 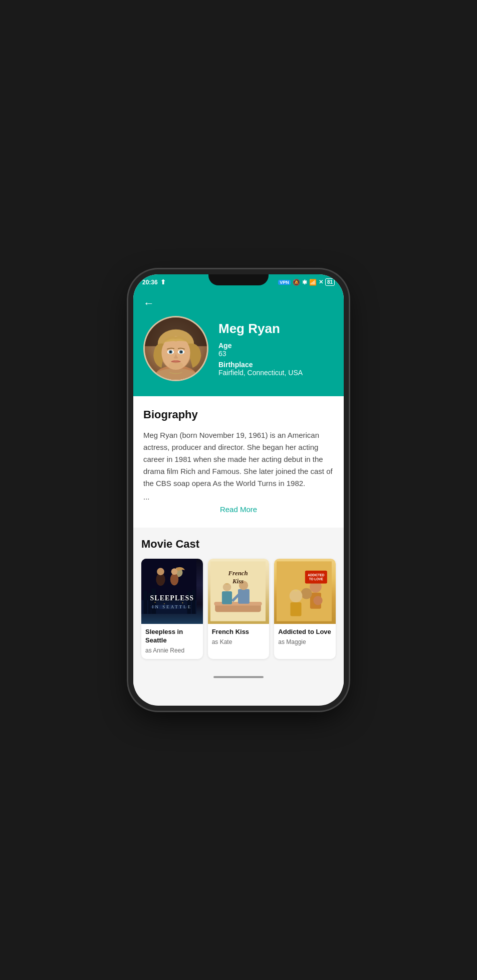 What do you see at coordinates (149, 303) in the screenshot?
I see `back-button: ←` at bounding box center [149, 303].